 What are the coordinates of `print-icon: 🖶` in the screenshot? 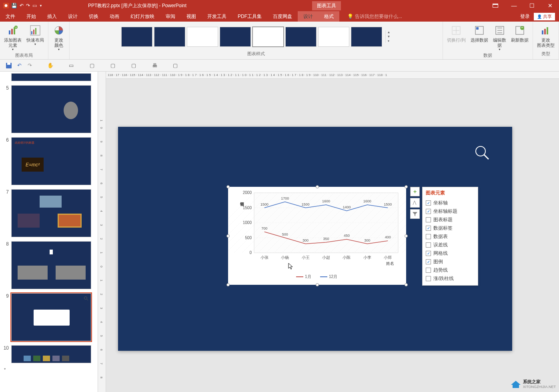 It's located at (154, 66).